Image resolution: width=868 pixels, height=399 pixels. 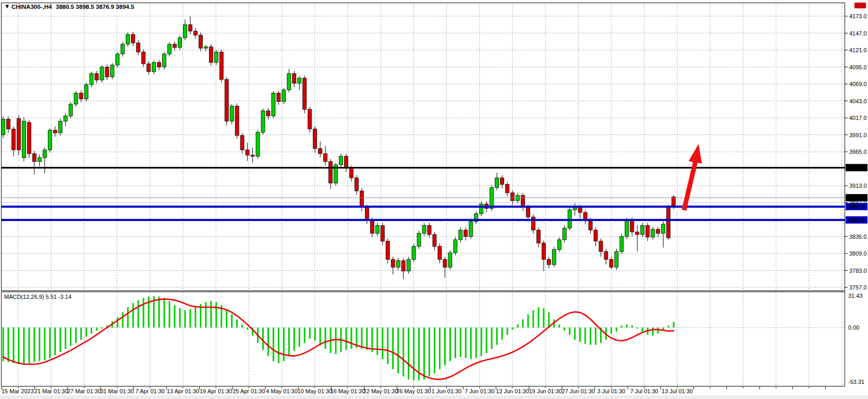 I want to click on price-axis-label: 3913.0, so click(x=858, y=186).